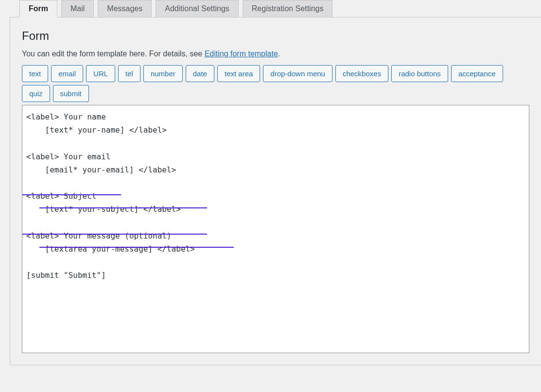  Describe the element at coordinates (101, 74) in the screenshot. I see `tag-url-button: URL` at that location.